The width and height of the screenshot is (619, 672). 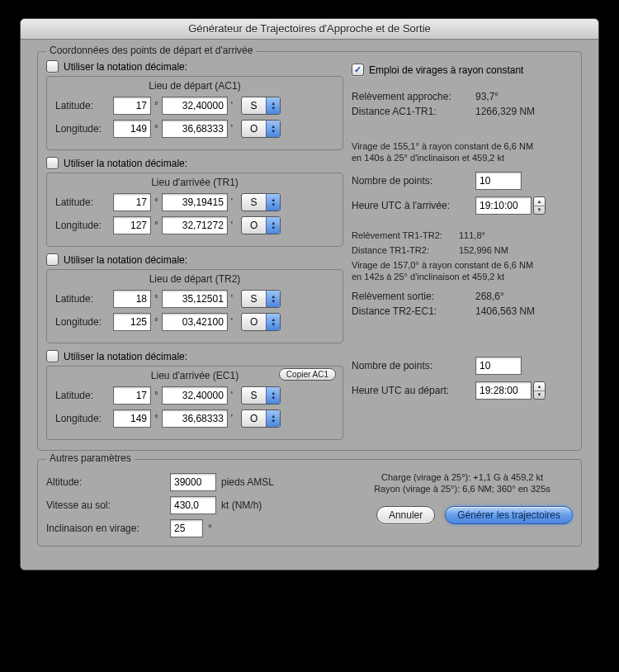 I want to click on ac1-box: Lieu de départ (AC1) Latitude: ° ' S ▲▼, so click(x=195, y=113).